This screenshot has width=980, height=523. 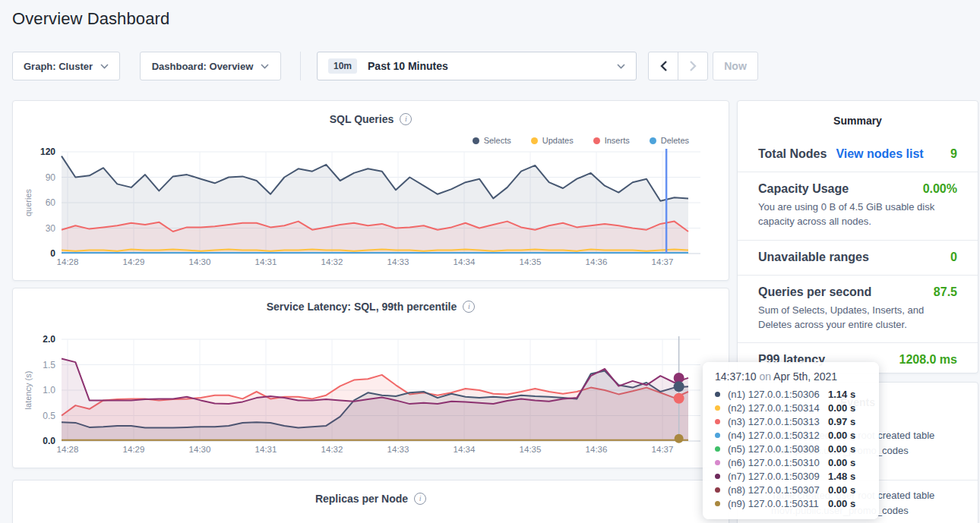 I want to click on legend-item-deletes: Deletes, so click(x=669, y=140).